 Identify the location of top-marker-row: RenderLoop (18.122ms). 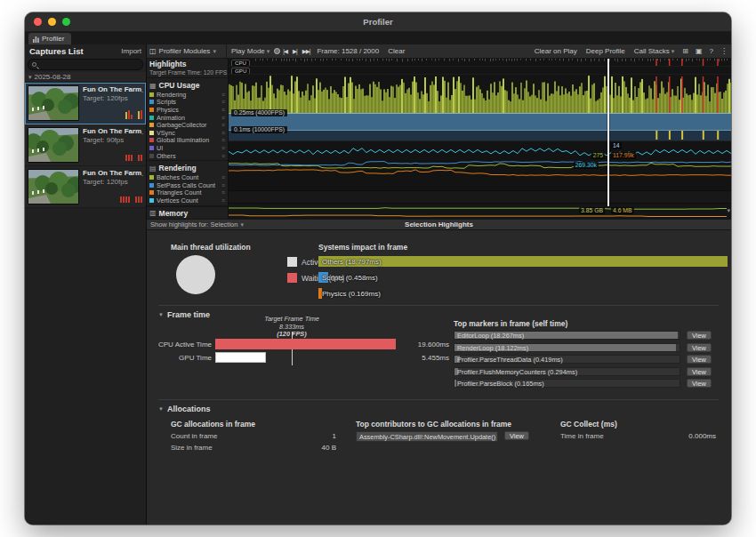
(567, 348).